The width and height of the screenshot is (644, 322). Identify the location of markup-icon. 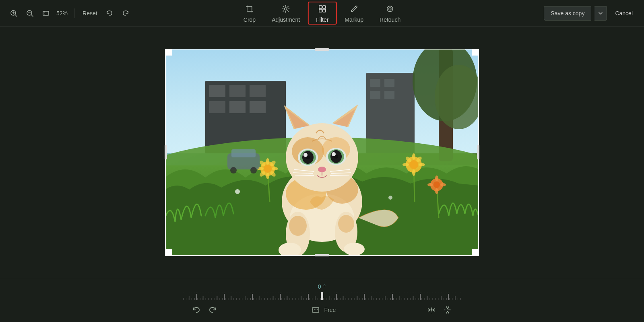
(354, 10).